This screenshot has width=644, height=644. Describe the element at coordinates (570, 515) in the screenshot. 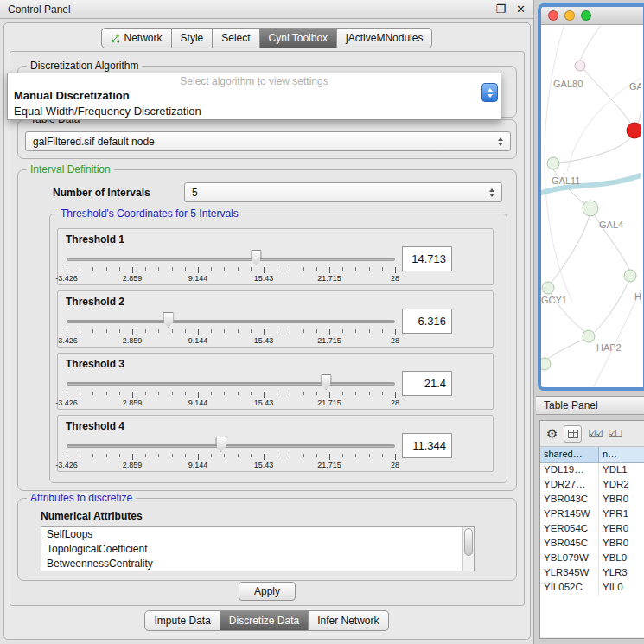

I see `table-cell: YPR145W` at that location.